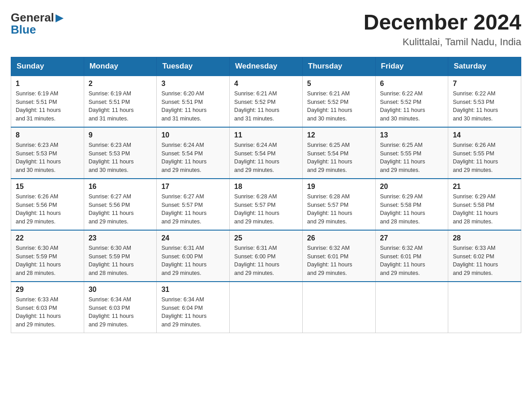 The width and height of the screenshot is (532, 411). What do you see at coordinates (266, 256) in the screenshot?
I see `week-row-4: 22Sunrise: 6:30 AMSunset: 5:59 PMDayligh…` at bounding box center [266, 256].